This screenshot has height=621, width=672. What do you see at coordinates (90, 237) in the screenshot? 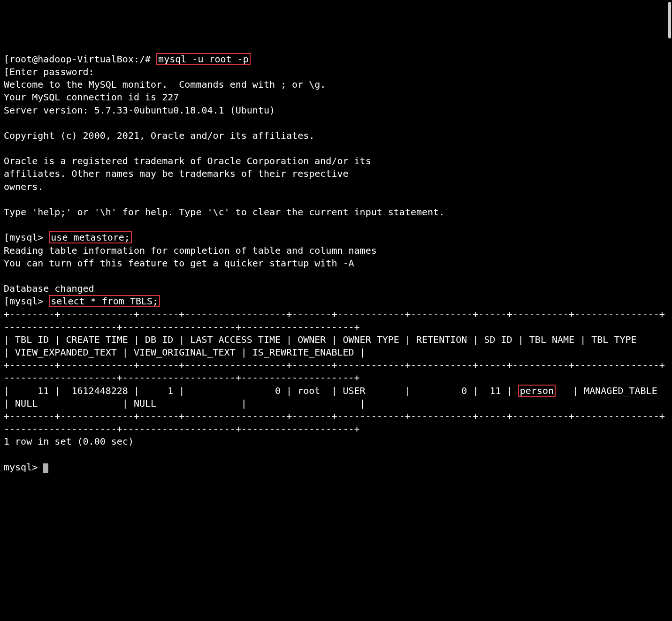
I see `use-command-highlight: use metastore;` at bounding box center [90, 237].